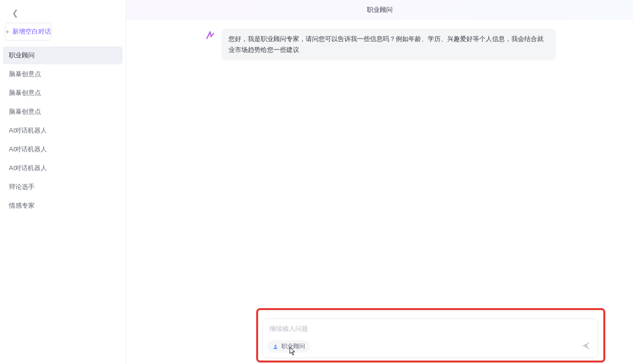  Describe the element at coordinates (430, 338) in the screenshot. I see `composer: 职业顾问` at that location.